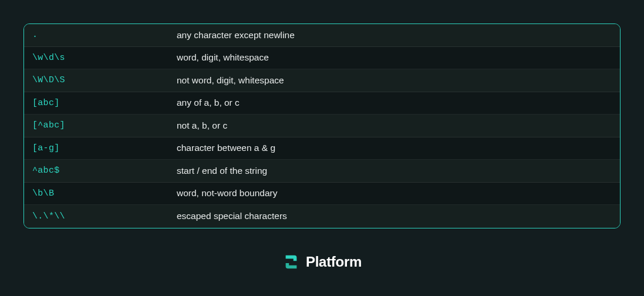 The image size is (644, 296). What do you see at coordinates (322, 103) in the screenshot?
I see `table-row: [abc] any of a, b, or c` at bounding box center [322, 103].